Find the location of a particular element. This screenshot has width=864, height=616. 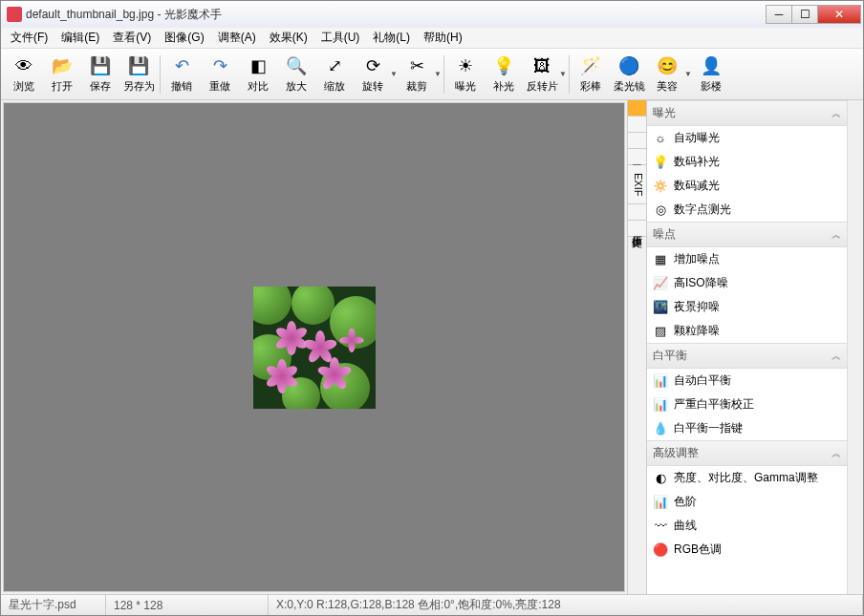

menu-image: 图像(G) is located at coordinates (184, 38).